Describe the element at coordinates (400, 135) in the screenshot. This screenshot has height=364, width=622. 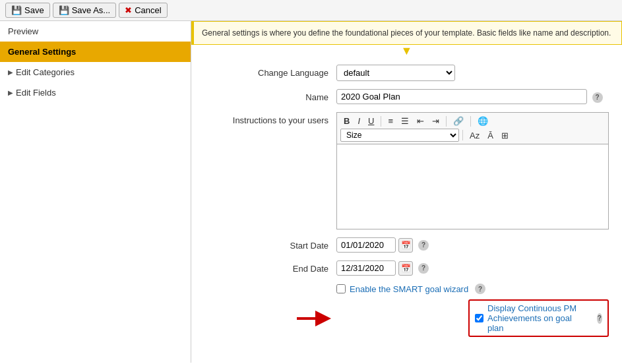
I see `rte-size-select: Size` at that location.